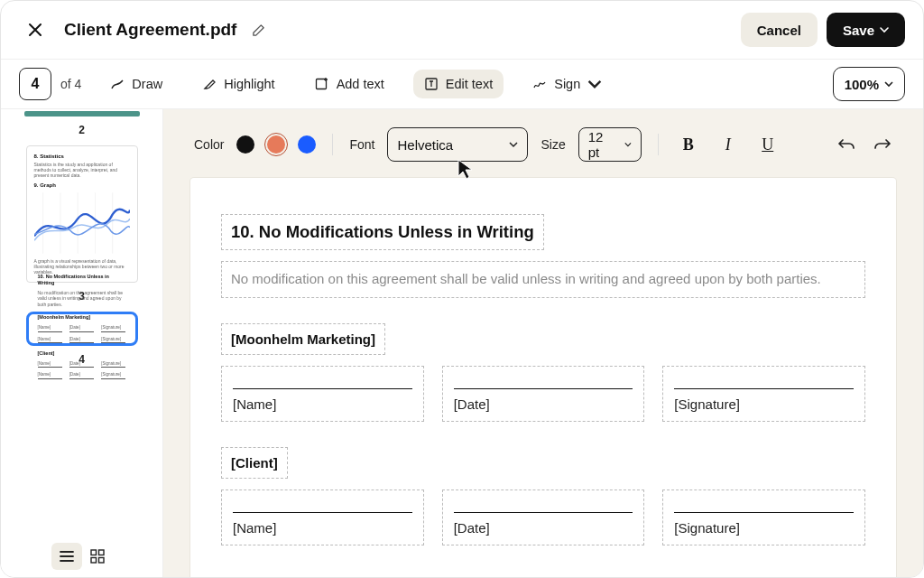  I want to click on signature-row-2: [Name] [Date] [Signature], so click(543, 517).